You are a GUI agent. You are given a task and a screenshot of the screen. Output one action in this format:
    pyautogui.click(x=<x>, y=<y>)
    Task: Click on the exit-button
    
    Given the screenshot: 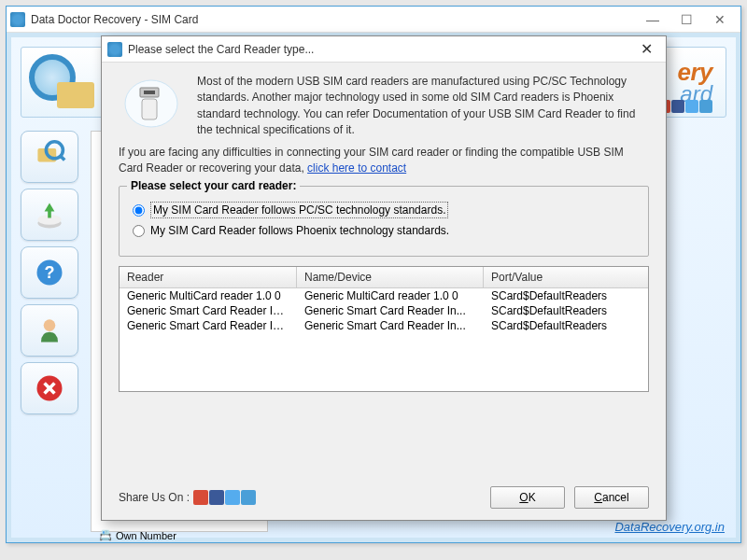 What is the action you would take?
    pyautogui.click(x=49, y=388)
    